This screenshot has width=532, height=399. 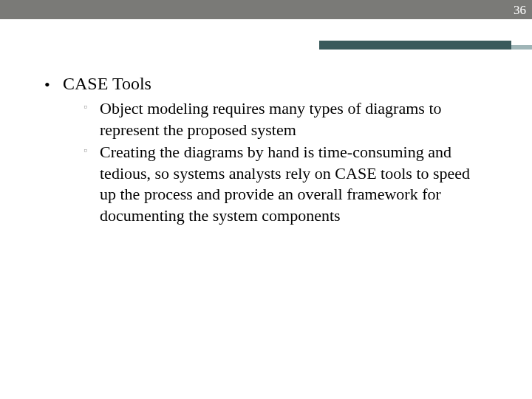 What do you see at coordinates (270, 119) in the screenshot?
I see `bullet-text: Object modeling requires many types of d…` at bounding box center [270, 119].